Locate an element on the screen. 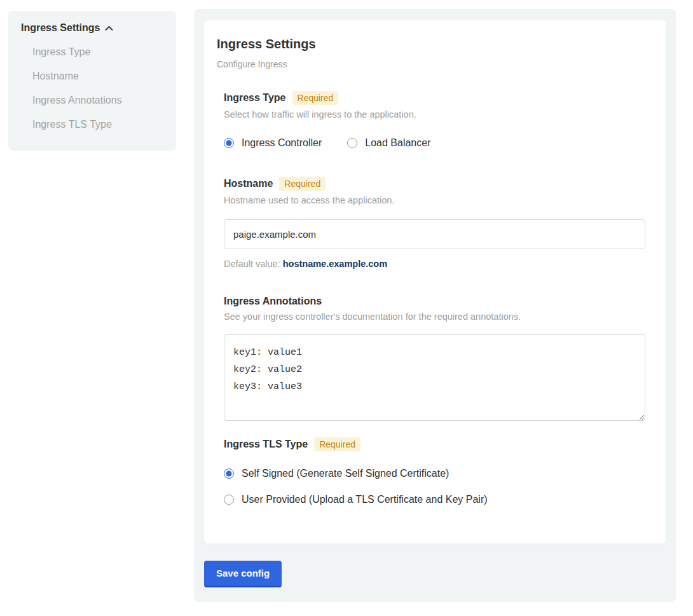 The image size is (693, 616). section-header: Ingress TLS Type Required is located at coordinates (435, 444).